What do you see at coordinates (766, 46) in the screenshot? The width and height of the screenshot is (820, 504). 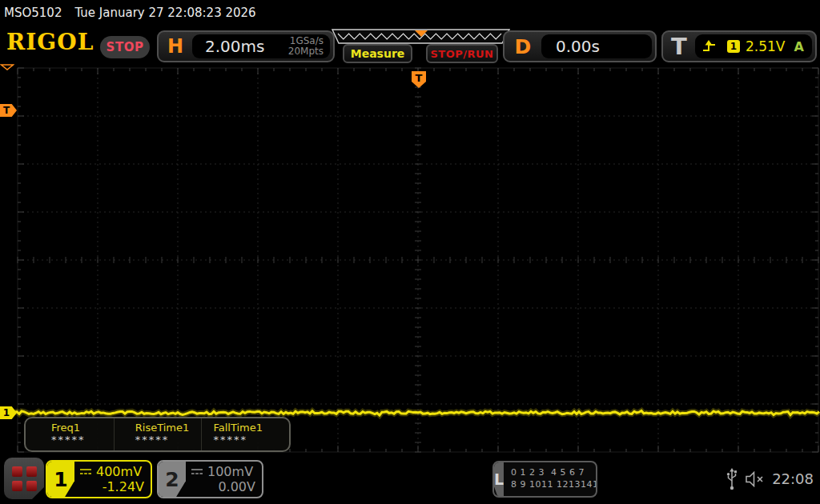 I see `trigger-level-value: 2.51V` at bounding box center [766, 46].